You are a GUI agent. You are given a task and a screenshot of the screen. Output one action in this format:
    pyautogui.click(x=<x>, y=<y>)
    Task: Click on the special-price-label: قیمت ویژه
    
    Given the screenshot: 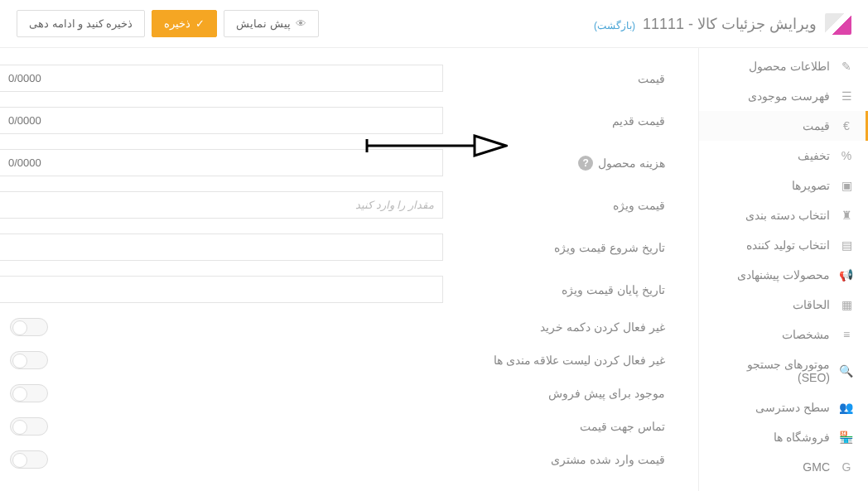 What is the action you would take?
    pyautogui.click(x=574, y=205)
    